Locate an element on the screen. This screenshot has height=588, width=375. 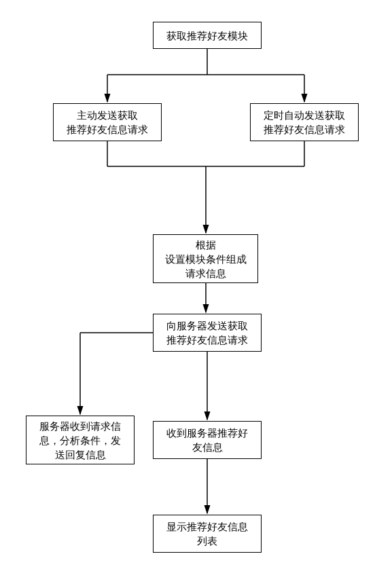
node-label: 服务器收到请求信 息，分析条件，发 送回复信息 is located at coordinates (80, 440).